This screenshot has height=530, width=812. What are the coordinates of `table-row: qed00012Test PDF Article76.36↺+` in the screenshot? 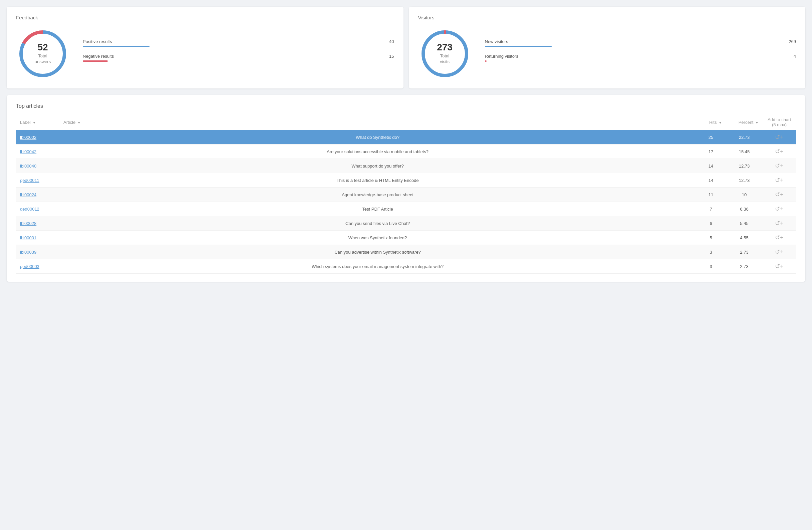 It's located at (406, 209).